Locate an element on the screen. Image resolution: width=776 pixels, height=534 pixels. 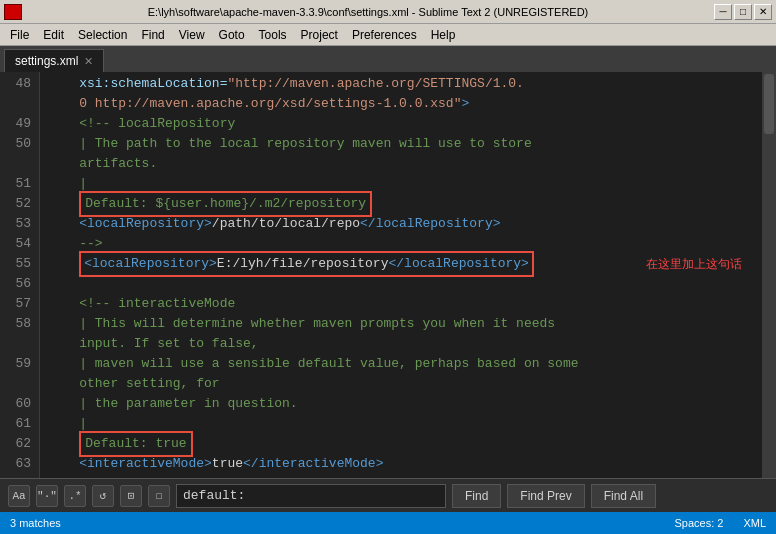
line-num-54: 54 is located at coordinates (18, 244).